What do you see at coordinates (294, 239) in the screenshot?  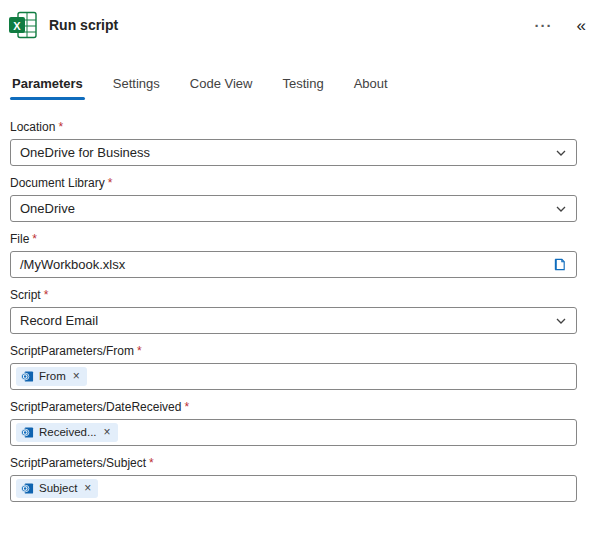 I see `field-label: File*` at bounding box center [294, 239].